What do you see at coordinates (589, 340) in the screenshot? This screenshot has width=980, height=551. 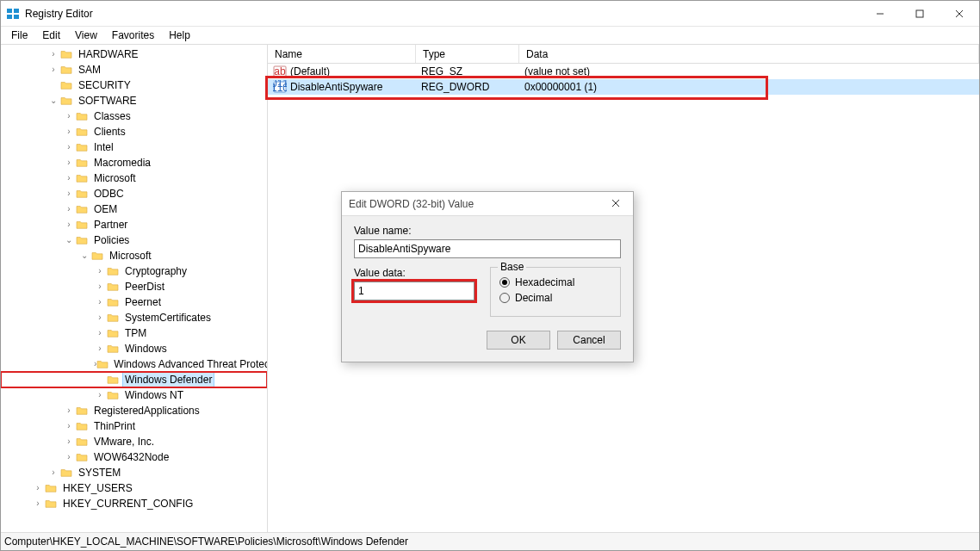 I see `cancel-button: Cancel` at bounding box center [589, 340].